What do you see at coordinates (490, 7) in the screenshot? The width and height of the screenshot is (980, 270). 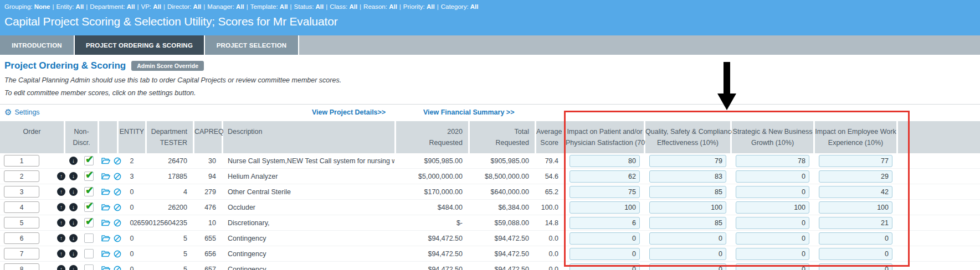 I see `filters-bar: Grouping: None|Entity: All|Department: A…` at bounding box center [490, 7].